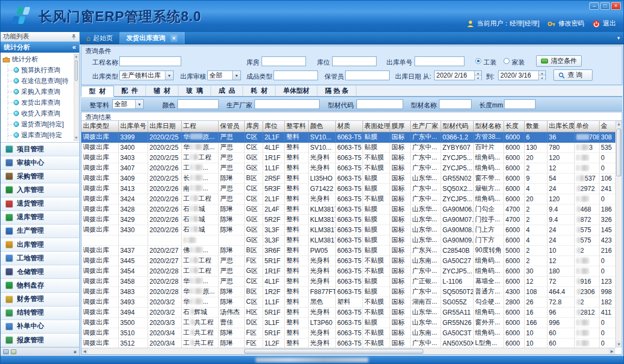  I want to click on table-row: 调拨出库34832020/2/28华原...陈琳B区1R2F整料F8877FT6…, so click(348, 292).